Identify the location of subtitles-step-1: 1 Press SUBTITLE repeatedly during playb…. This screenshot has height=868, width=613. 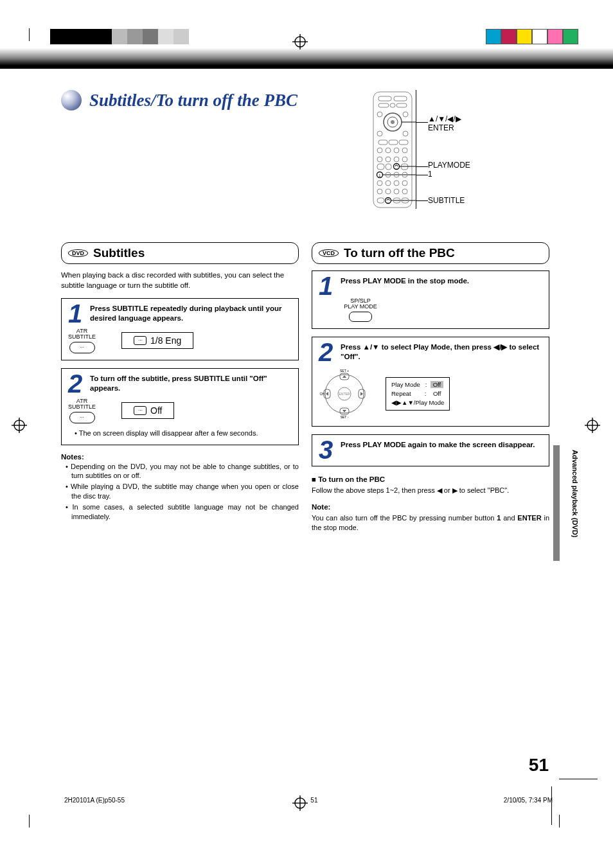
(180, 329).